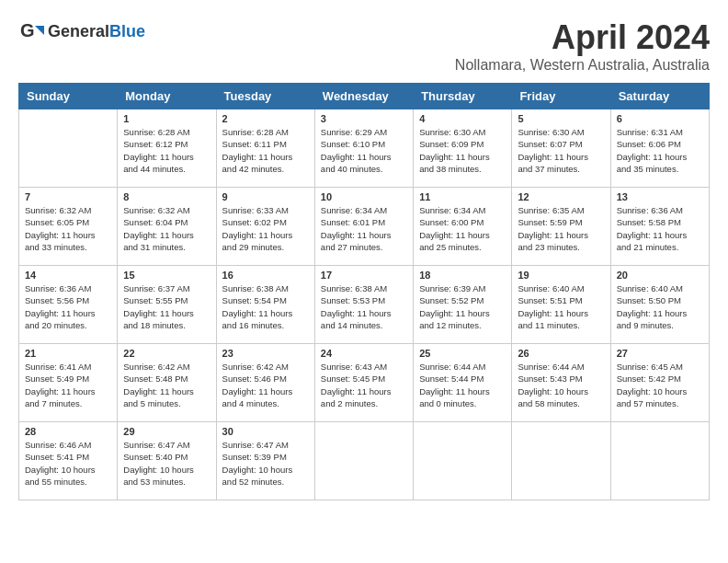 This screenshot has width=728, height=563. Describe the element at coordinates (68, 462) in the screenshot. I see `calendar-cell: 28Sunrise: 6:46 AM Sunset: 5:41 PM Dayli…` at that location.